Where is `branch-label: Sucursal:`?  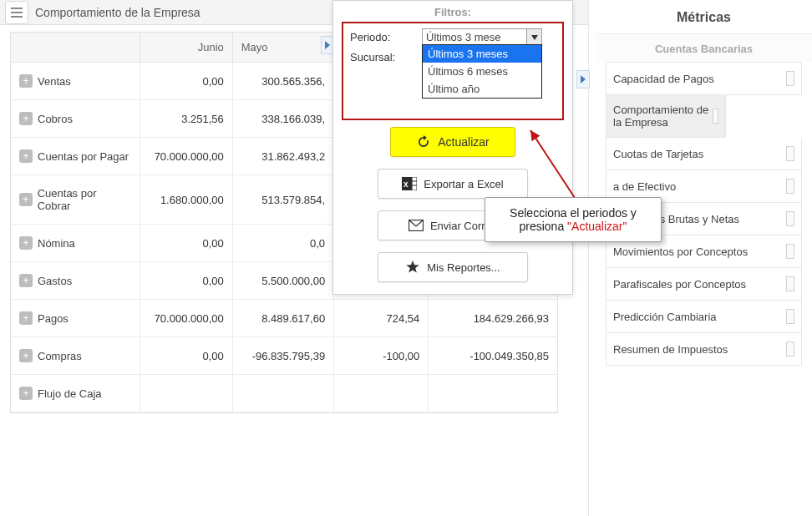
branch-label: Sucursal: is located at coordinates (386, 57).